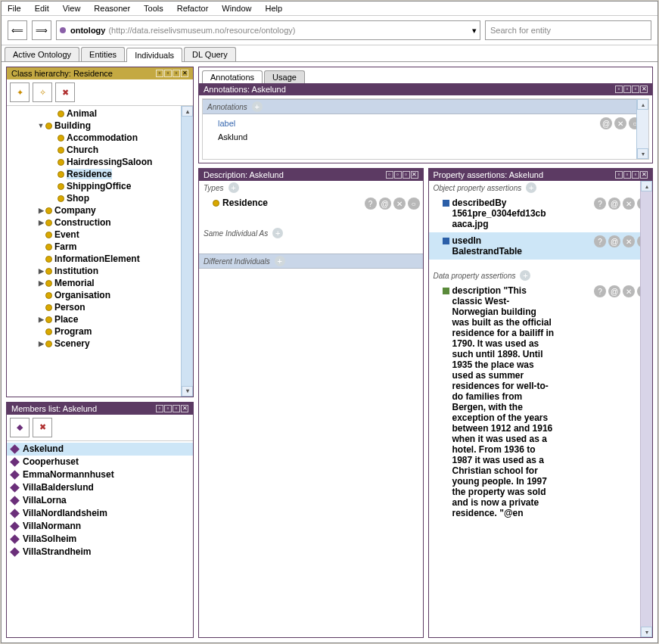  Describe the element at coordinates (42, 30) in the screenshot. I see `forward-button: ⟹` at that location.